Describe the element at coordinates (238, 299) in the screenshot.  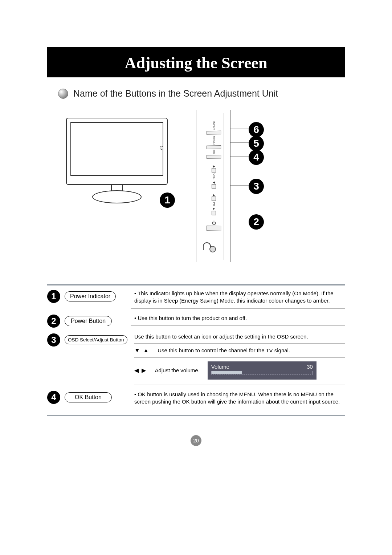
I see `row1-desc: This Indicator lights up blue when the d…` at that location.